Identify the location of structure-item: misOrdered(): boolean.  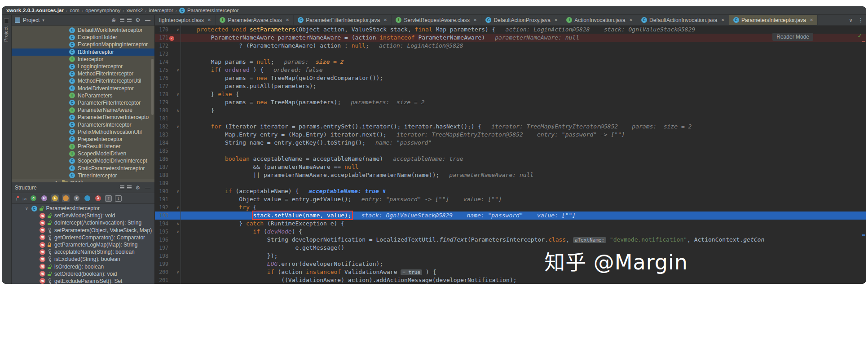
(83, 267).